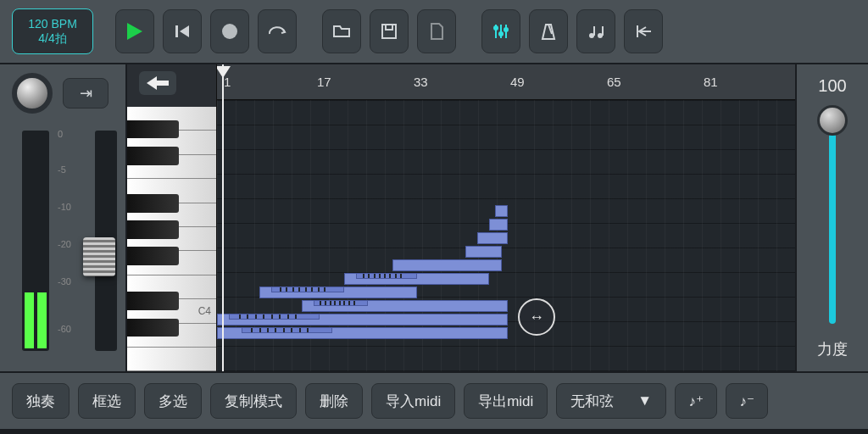 This screenshot has width=868, height=434. What do you see at coordinates (172, 218) in the screenshot?
I see `piano-keyboard: C4` at bounding box center [172, 218].